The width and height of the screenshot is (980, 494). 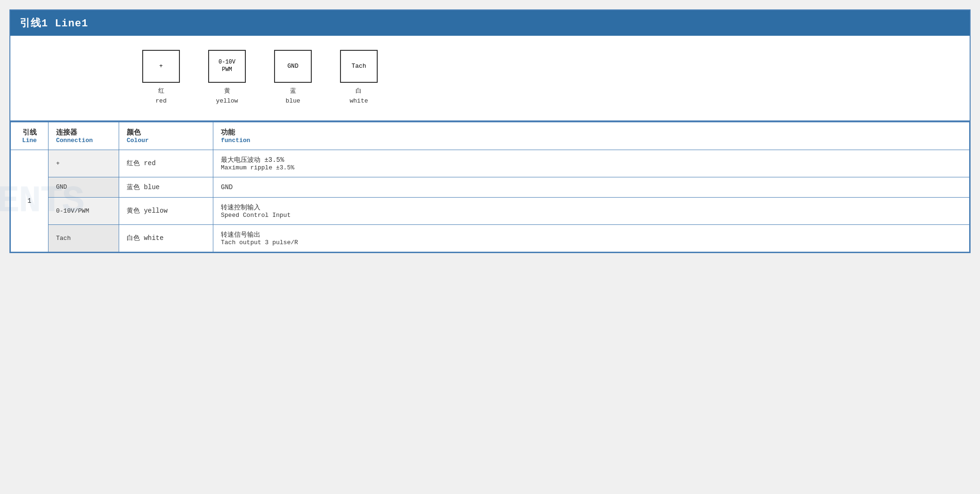 I want to click on connector-label-plus: 红 red, so click(x=161, y=96).